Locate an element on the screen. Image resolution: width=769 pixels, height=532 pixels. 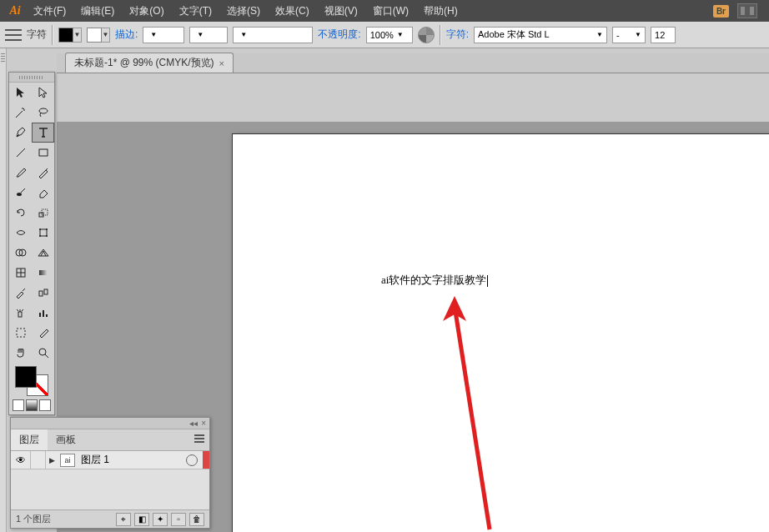
width-tool is located at coordinates (20, 233).